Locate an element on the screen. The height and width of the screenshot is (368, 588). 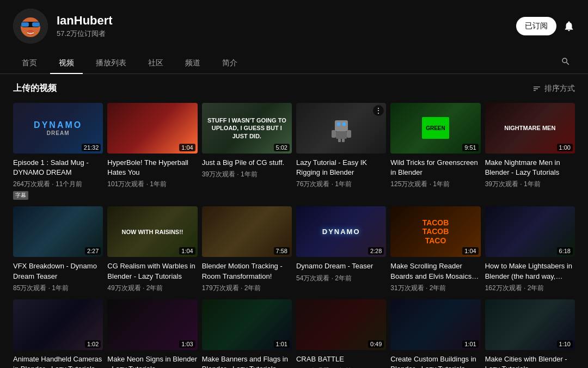
video-thumbnail: NIGHTMARE MEN 1:00 is located at coordinates (530, 128).